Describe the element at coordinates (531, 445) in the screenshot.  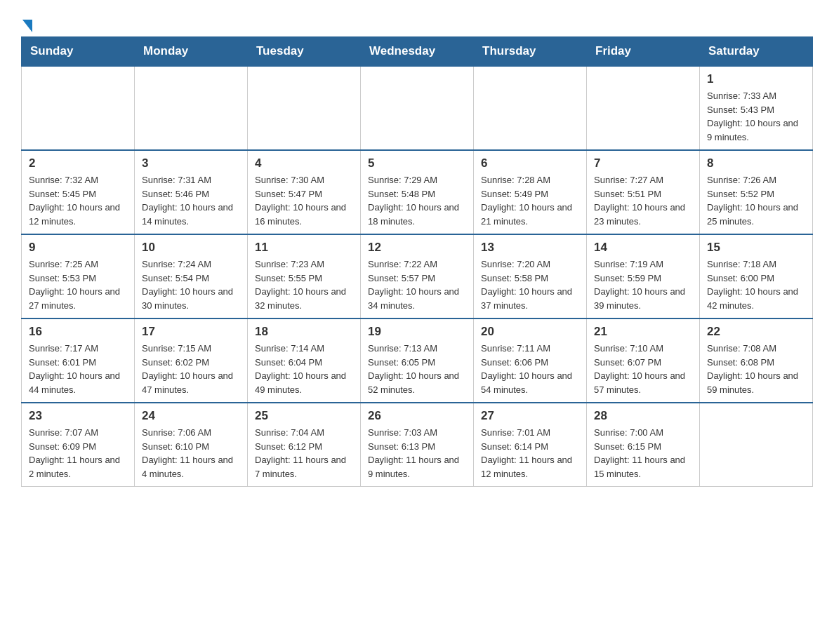
I see `calendar-cell: 27Sunrise: 7:01 AMSunset: 6:14 PMDayligh…` at that location.